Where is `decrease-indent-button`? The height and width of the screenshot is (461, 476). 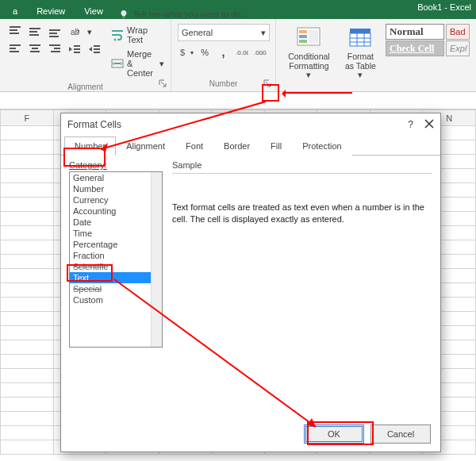
decrease-indent-button is located at coordinates (75, 49).